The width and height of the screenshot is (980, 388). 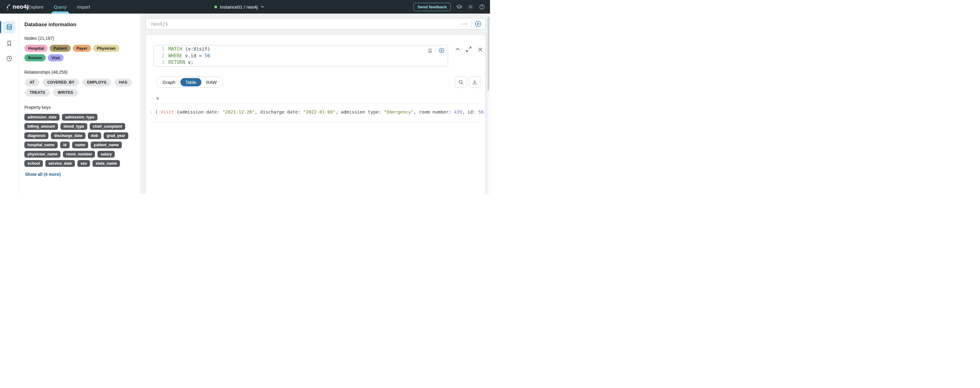 What do you see at coordinates (78, 87) in the screenshot?
I see `relationship-chip-list: ATCOVERED_BYEMPLOYSHASTREATSWRITES` at bounding box center [78, 87].